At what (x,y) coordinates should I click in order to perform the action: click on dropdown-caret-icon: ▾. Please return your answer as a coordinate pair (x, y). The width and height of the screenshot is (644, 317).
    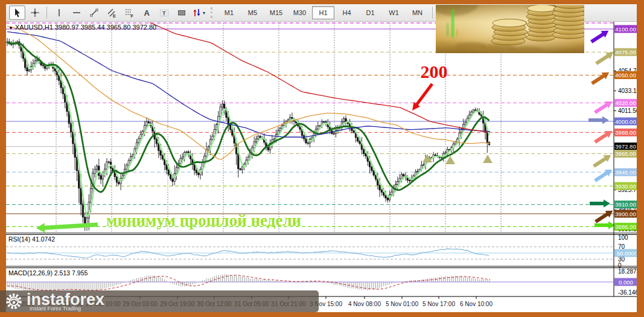
    Looking at the image, I should click on (204, 13).